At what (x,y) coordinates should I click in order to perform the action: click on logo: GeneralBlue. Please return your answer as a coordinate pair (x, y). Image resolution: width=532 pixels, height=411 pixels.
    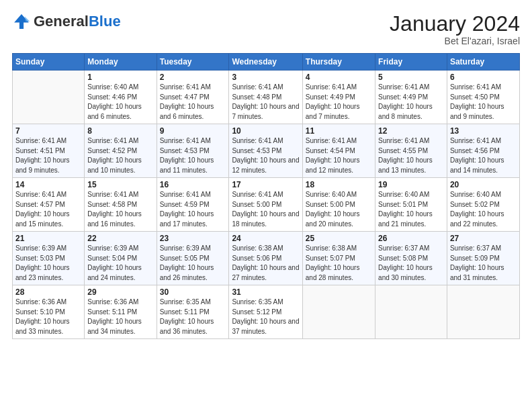
    Looking at the image, I should click on (66, 21).